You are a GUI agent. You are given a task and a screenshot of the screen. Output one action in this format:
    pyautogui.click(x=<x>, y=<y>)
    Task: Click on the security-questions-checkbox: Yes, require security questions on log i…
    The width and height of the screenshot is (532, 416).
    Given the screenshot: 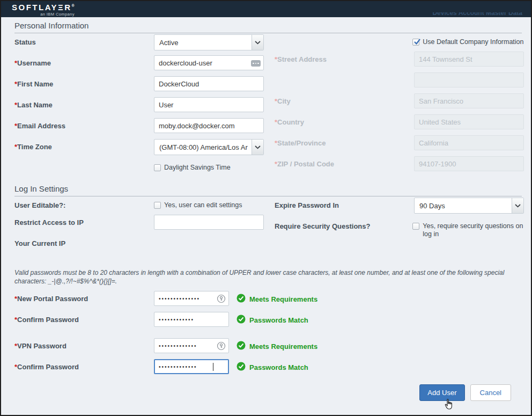 What is the action you would take?
    pyautogui.click(x=468, y=229)
    